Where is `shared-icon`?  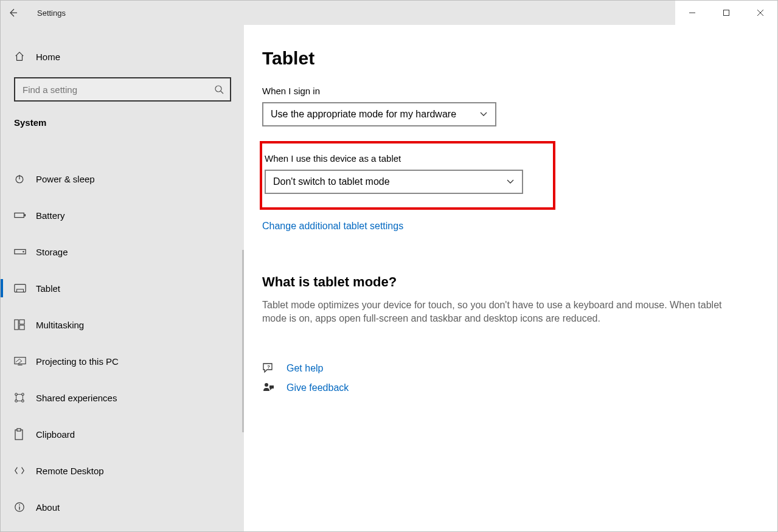 shared-icon is located at coordinates (25, 398).